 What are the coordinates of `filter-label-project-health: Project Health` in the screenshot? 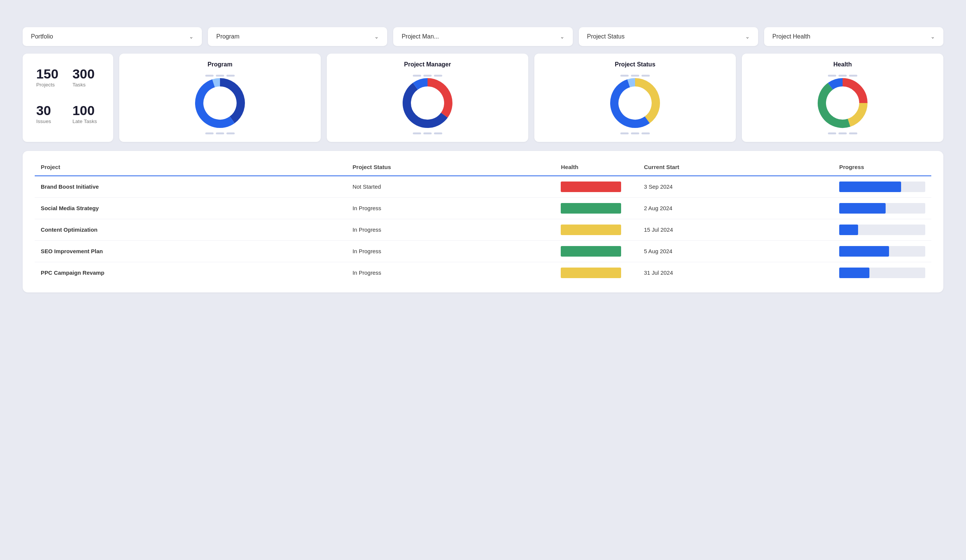 It's located at (791, 37).